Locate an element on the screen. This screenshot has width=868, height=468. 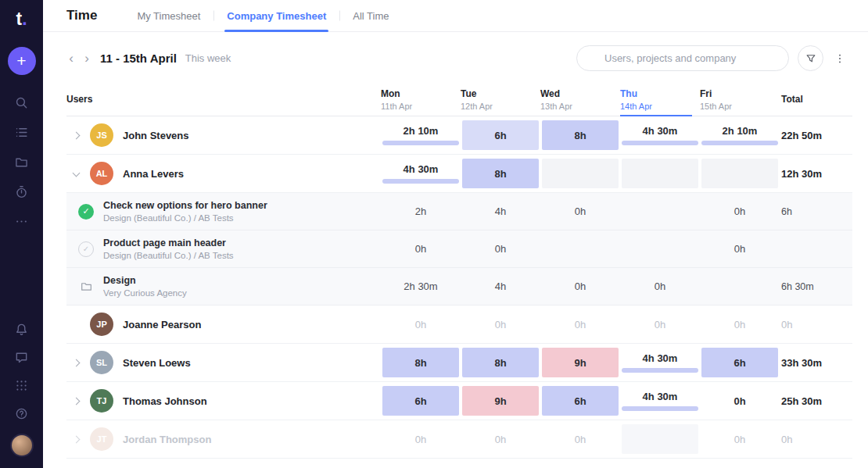
column-header-fri: Fri15th Apr is located at coordinates (740, 99).